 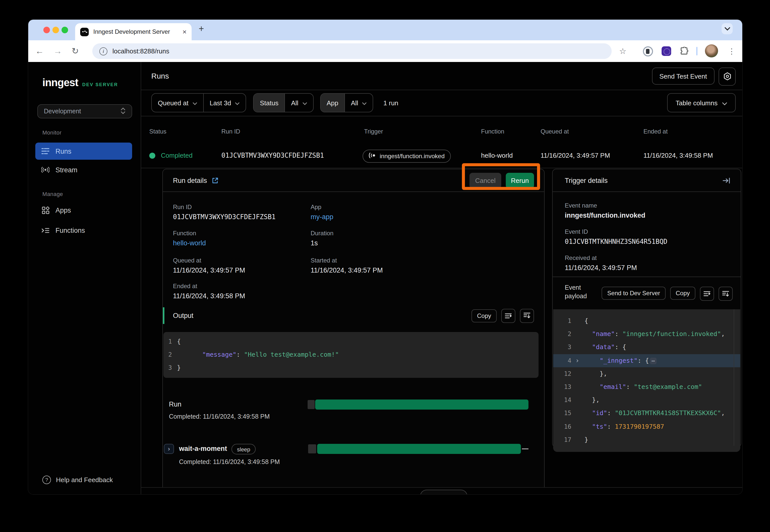 What do you see at coordinates (647, 381) in the screenshot?
I see `event-payload-code-block: 1{ 2"name": "inngest/function.invoked", …` at bounding box center [647, 381].